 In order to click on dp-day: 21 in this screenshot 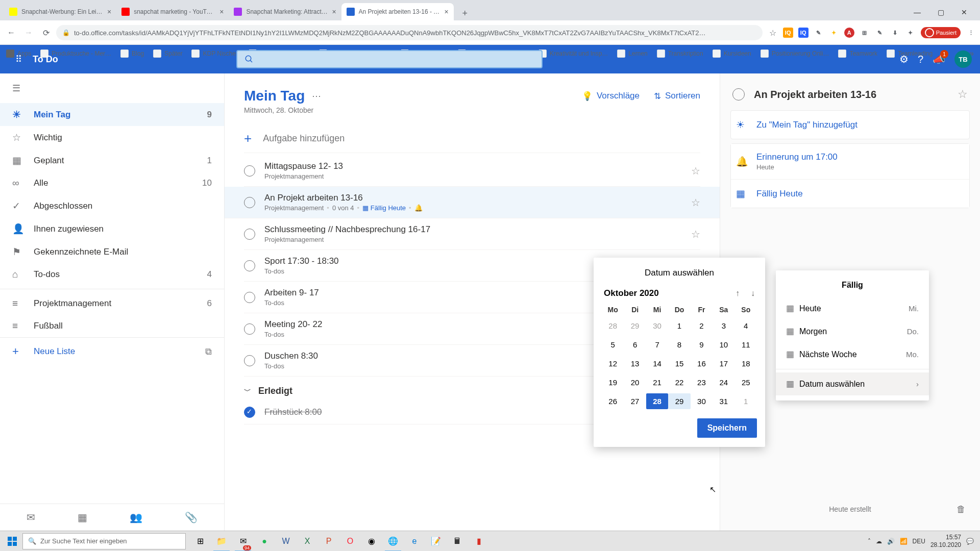, I will do `click(657, 383)`.